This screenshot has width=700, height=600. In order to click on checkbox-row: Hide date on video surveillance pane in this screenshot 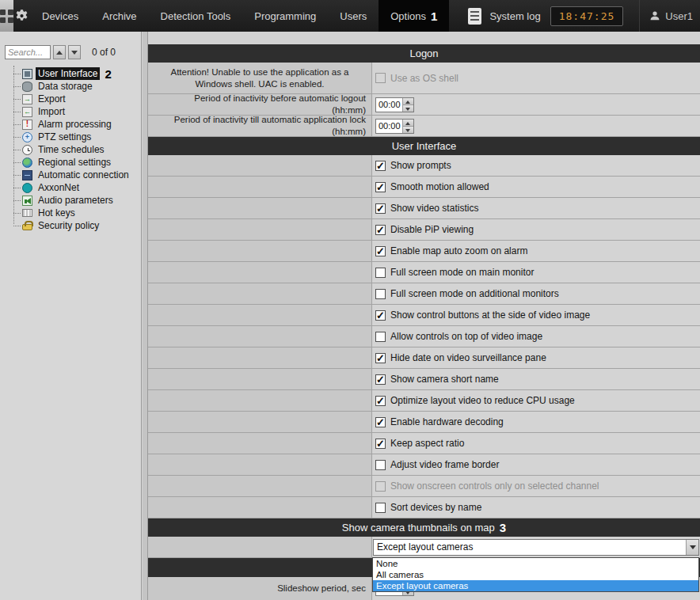, I will do `click(424, 358)`.